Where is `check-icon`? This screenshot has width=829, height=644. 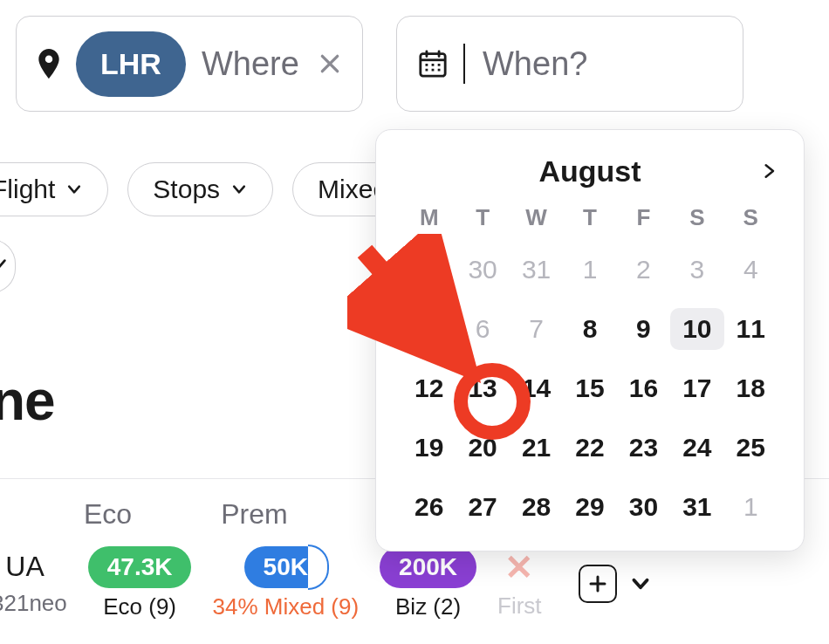
check-icon is located at coordinates (3, 266).